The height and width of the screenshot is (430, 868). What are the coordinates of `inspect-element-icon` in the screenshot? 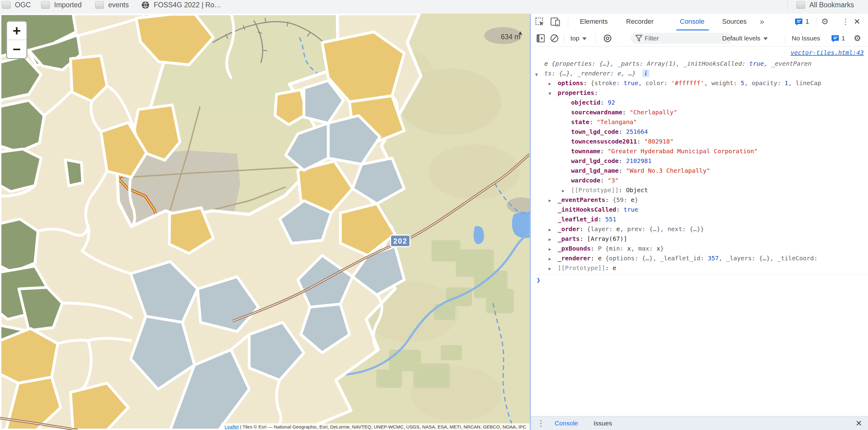 It's located at (540, 23).